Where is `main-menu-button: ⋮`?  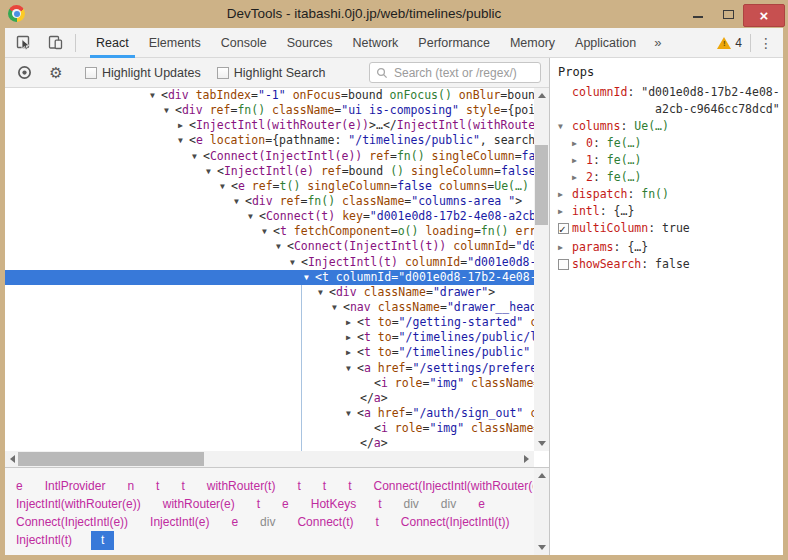 main-menu-button: ⋮ is located at coordinates (766, 43).